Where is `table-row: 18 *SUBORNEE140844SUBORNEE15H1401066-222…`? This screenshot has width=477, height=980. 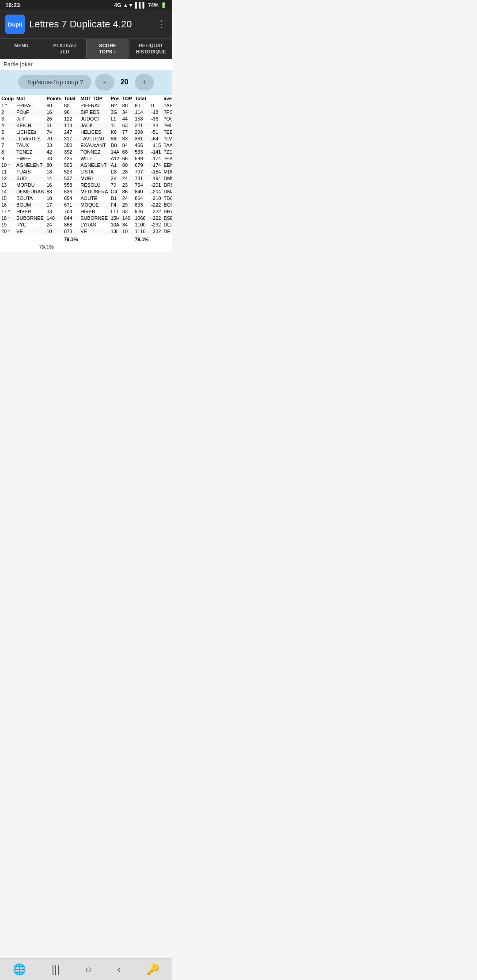 table-row: 18 *SUBORNEE140844SUBORNEE15H1401066-222… is located at coordinates (86, 218).